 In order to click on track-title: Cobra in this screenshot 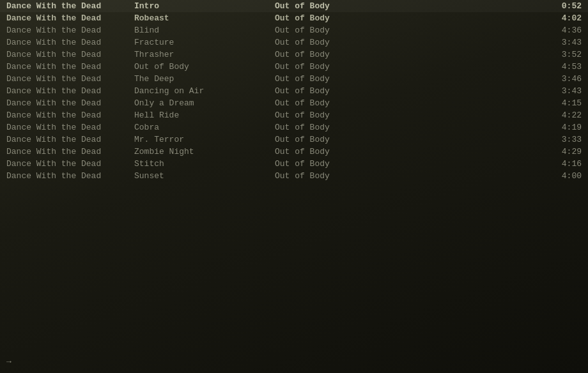, I will do `click(205, 128)`.